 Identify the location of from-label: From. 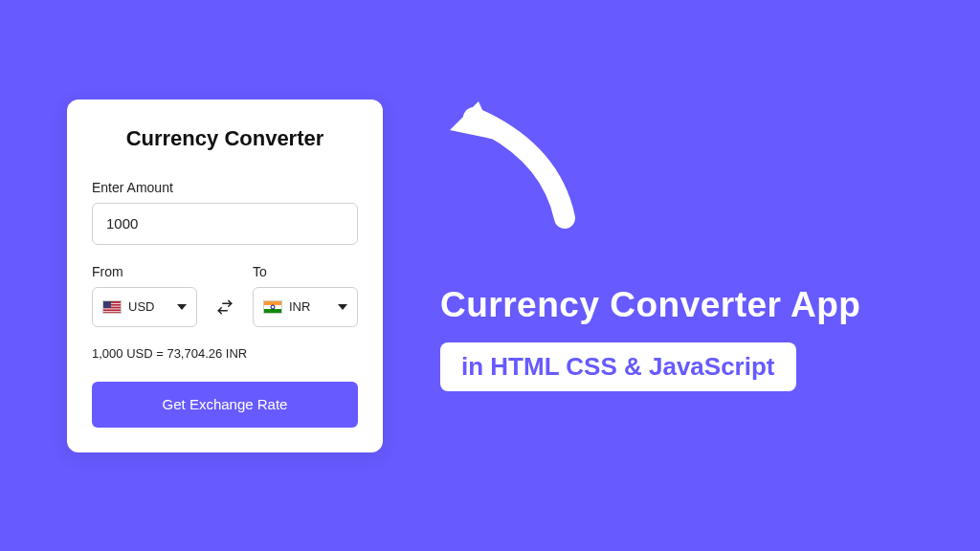
(145, 272).